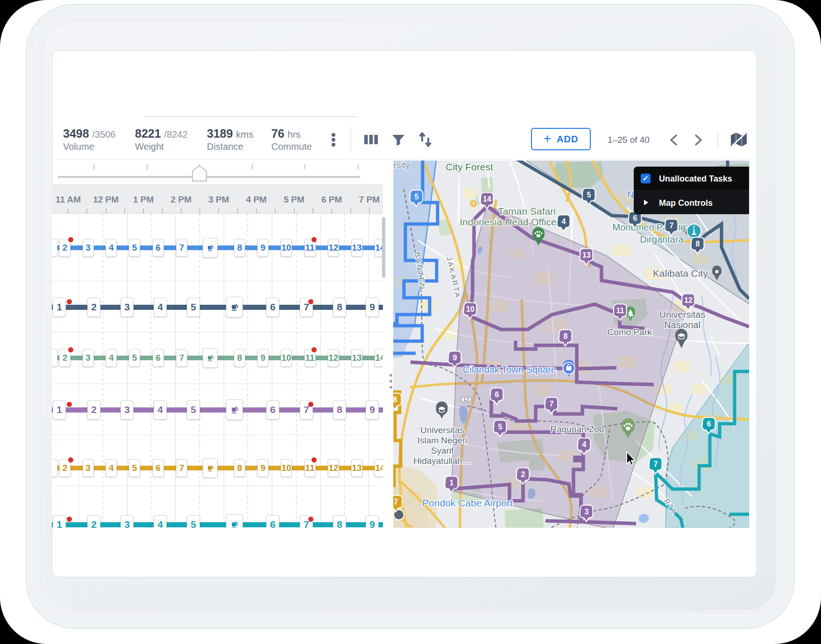 The image size is (821, 644). I want to click on svg-text: 3, so click(587, 511).